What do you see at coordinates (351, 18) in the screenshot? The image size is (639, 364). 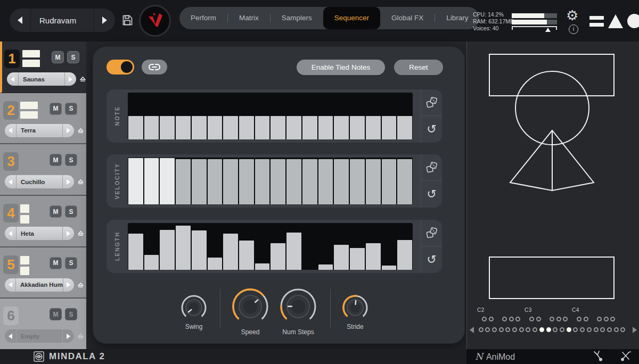 I see `tab-sequencer: Sequencer` at bounding box center [351, 18].